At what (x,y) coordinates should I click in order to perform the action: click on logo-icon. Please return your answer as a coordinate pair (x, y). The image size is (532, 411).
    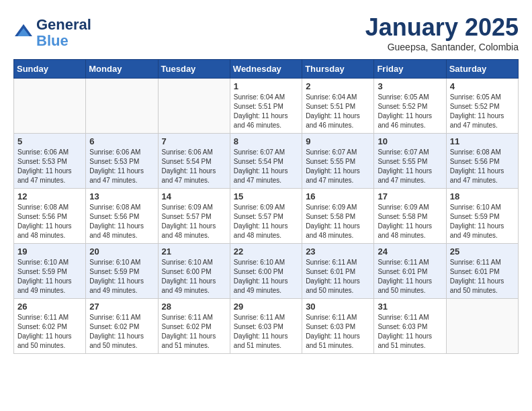
    Looking at the image, I should click on (24, 33).